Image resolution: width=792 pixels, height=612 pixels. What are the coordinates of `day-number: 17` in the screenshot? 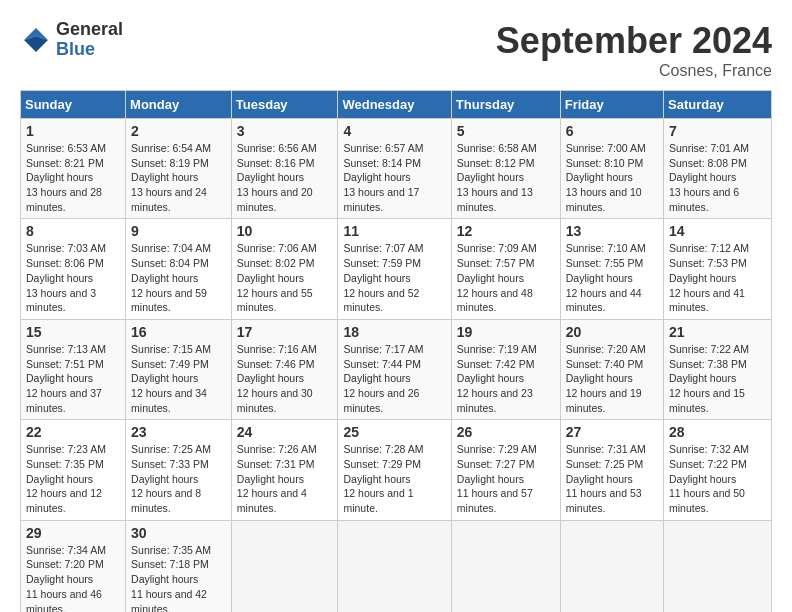 It's located at (285, 332).